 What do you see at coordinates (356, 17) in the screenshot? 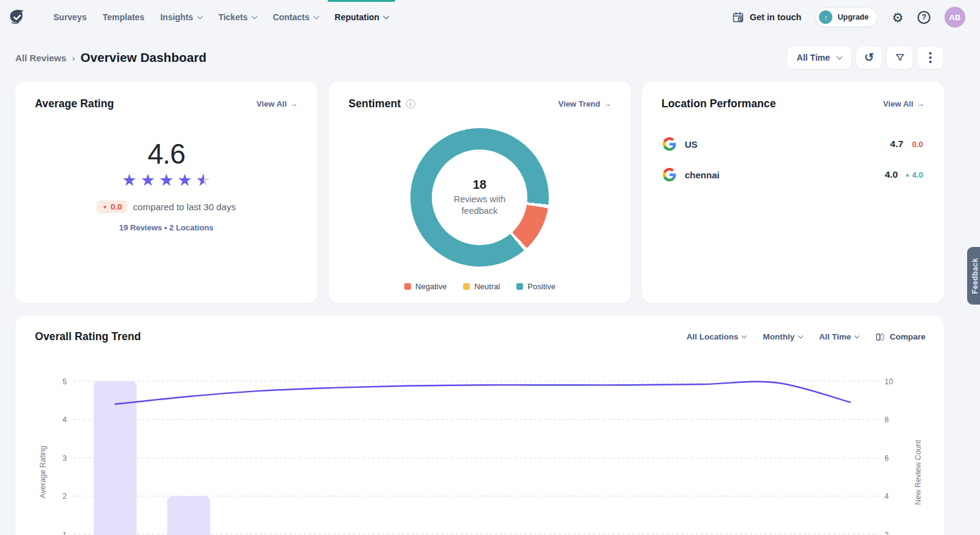
I see `nav-item-reputation-label: Reputation` at bounding box center [356, 17].